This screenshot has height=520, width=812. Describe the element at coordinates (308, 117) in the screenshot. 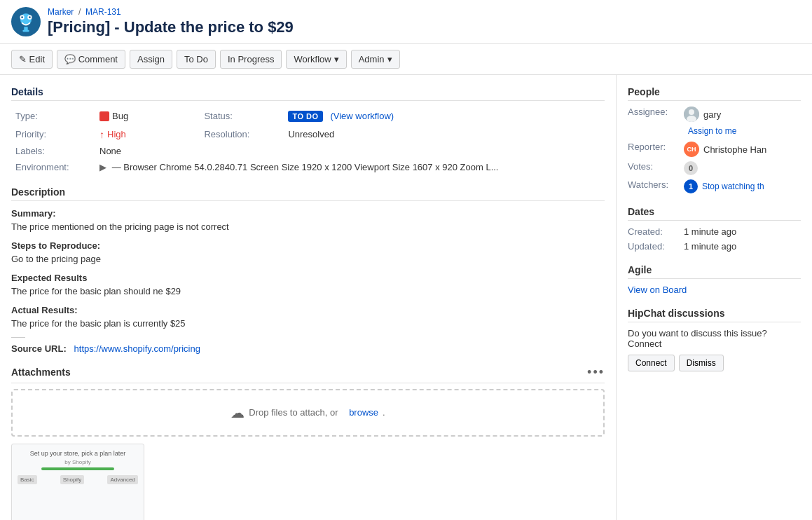

I see `table-row: Type: Bug Status: TO DO (View workflow)` at that location.